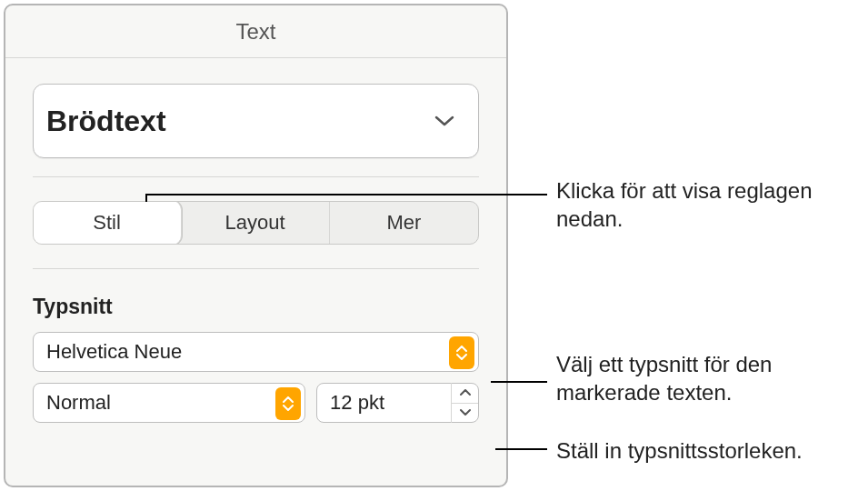 This screenshot has height=491, width=868. What do you see at coordinates (404, 223) in the screenshot?
I see `tab-more-label: Mer` at bounding box center [404, 223].